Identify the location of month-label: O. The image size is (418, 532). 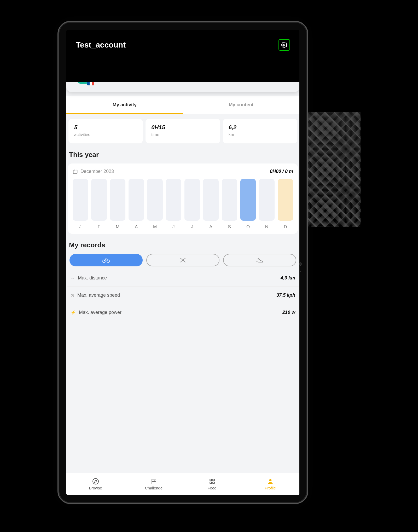
(248, 227).